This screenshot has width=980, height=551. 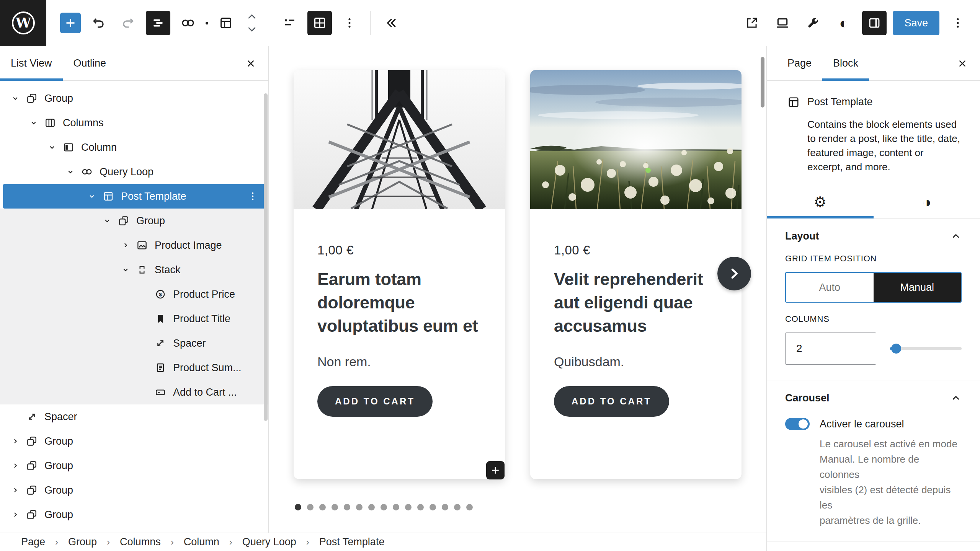 What do you see at coordinates (226, 23) in the screenshot?
I see `post-template-block-button` at bounding box center [226, 23].